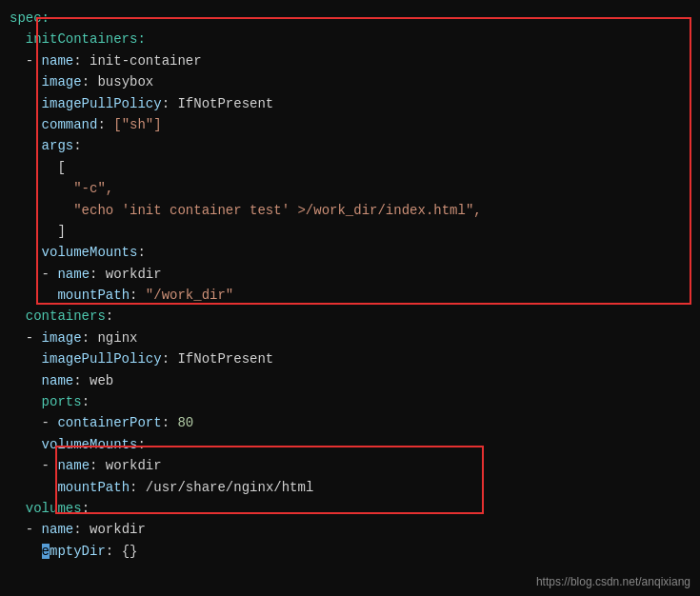  Describe the element at coordinates (350, 316) in the screenshot. I see `code-line: containers:` at that location.